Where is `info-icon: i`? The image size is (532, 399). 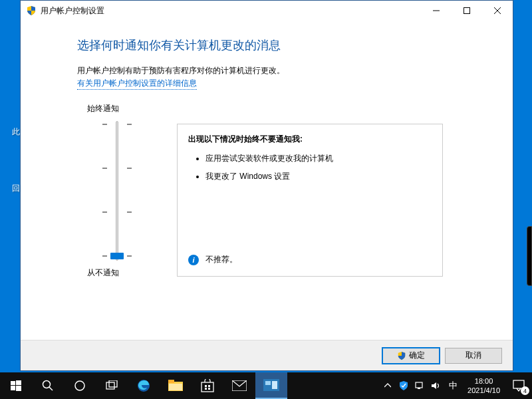 info-icon: i is located at coordinates (194, 260).